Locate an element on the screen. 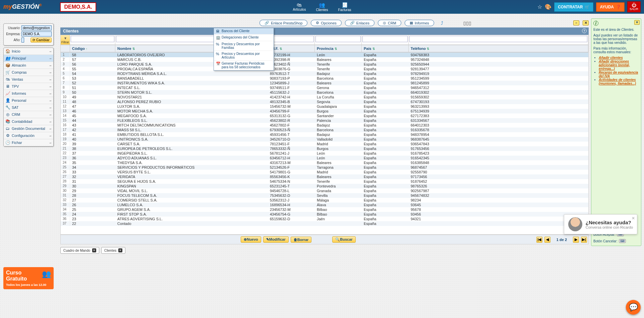  sidebar-item-crm: ◎CRM→ is located at coordinates (28, 114).